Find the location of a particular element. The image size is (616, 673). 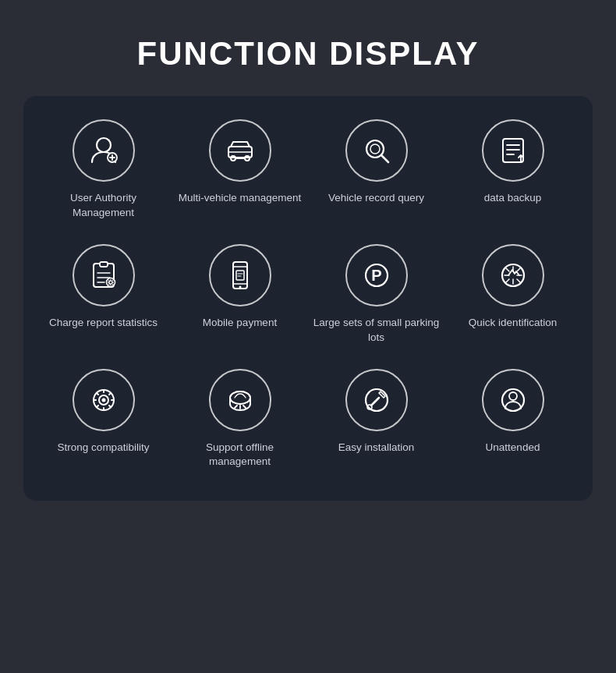

feature-multi-vehicle: Multi-vehicle management is located at coordinates (240, 170).